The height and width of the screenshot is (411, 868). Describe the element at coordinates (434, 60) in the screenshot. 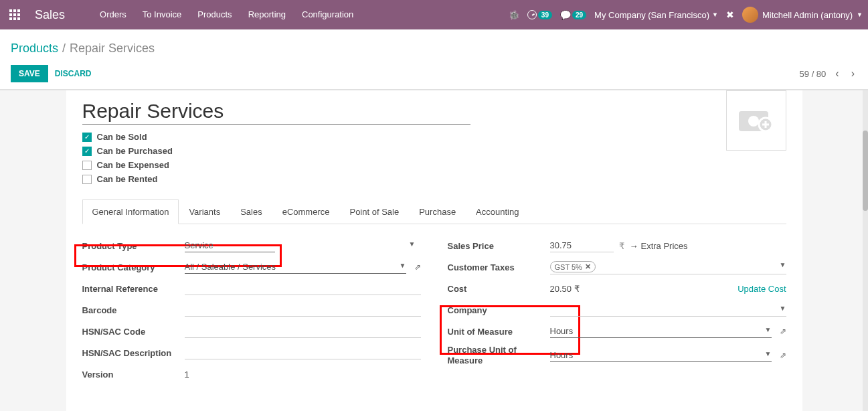

I see `control-panel: Products / Repair Services SAVE DISCARD …` at that location.